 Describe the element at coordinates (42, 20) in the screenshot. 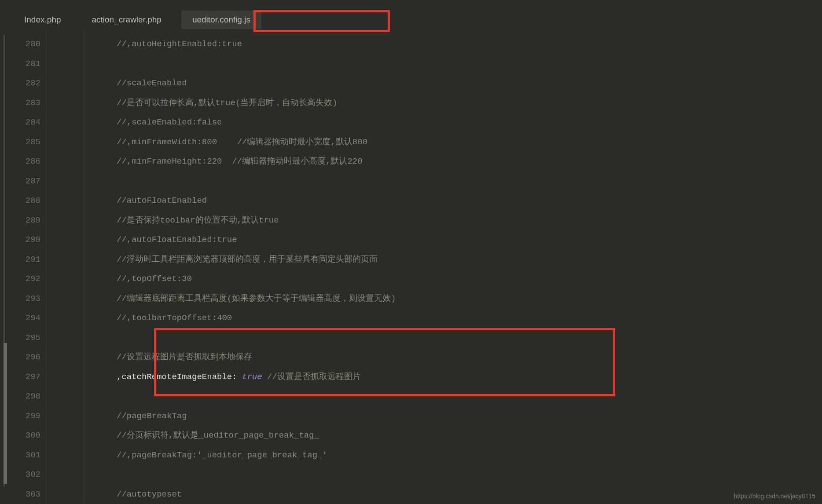

I see `tab-index-php: Index.php` at that location.